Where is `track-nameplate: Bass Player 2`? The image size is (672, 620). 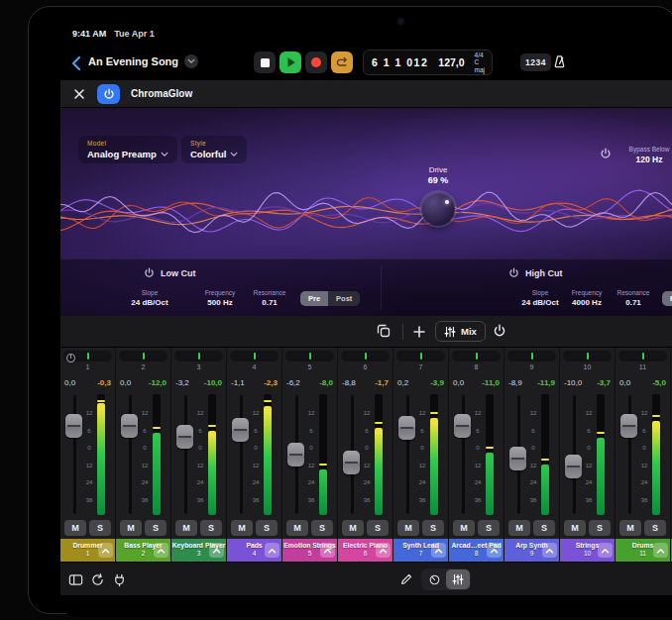
track-nameplate: Bass Player 2 is located at coordinates (143, 551).